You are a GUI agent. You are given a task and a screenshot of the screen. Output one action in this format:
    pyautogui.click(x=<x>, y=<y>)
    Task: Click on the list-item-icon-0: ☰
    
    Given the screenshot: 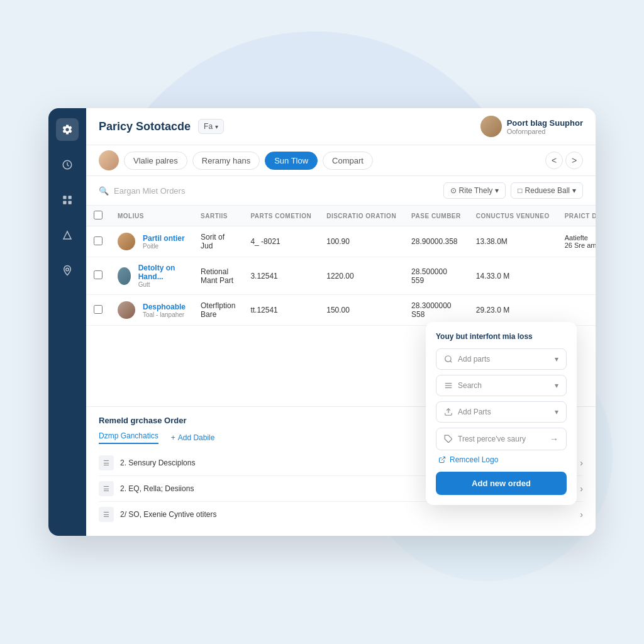 What is the action you would take?
    pyautogui.click(x=106, y=463)
    